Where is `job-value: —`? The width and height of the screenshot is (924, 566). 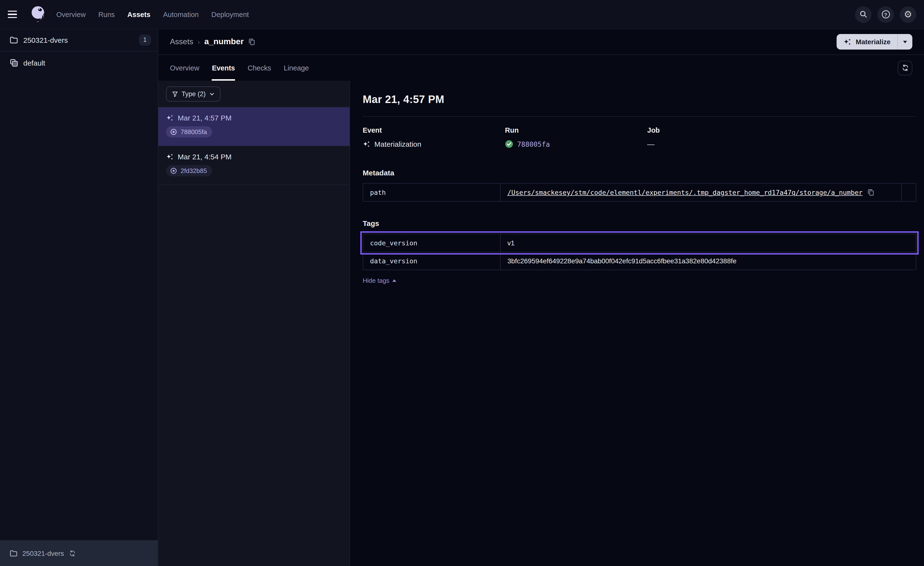 job-value: — is located at coordinates (651, 144).